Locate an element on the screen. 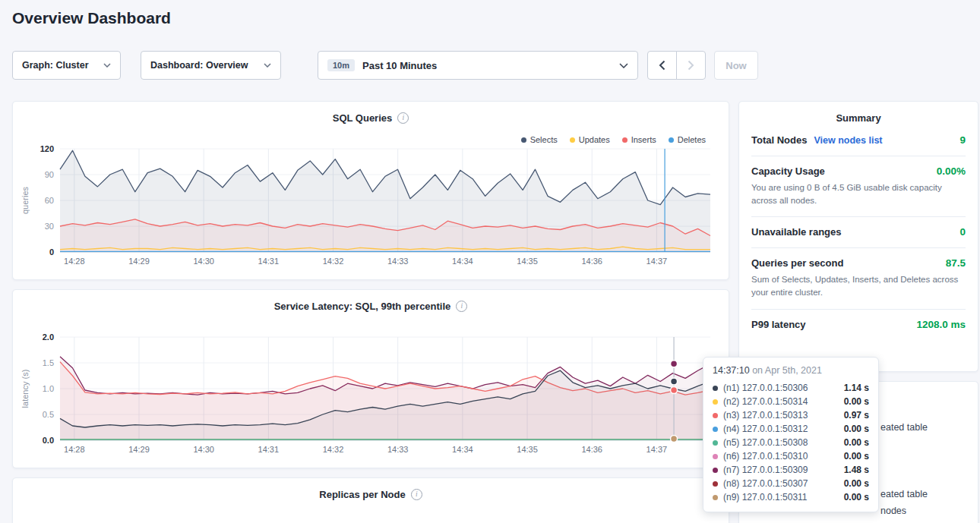 The image size is (980, 523). now-button: Now is located at coordinates (736, 65).